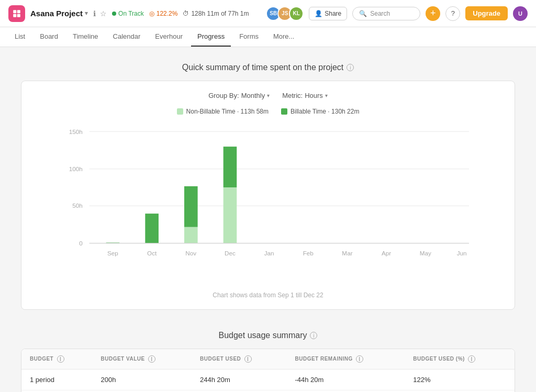  Describe the element at coordinates (248, 359) in the screenshot. I see `col-budget-used-info: i` at that location.